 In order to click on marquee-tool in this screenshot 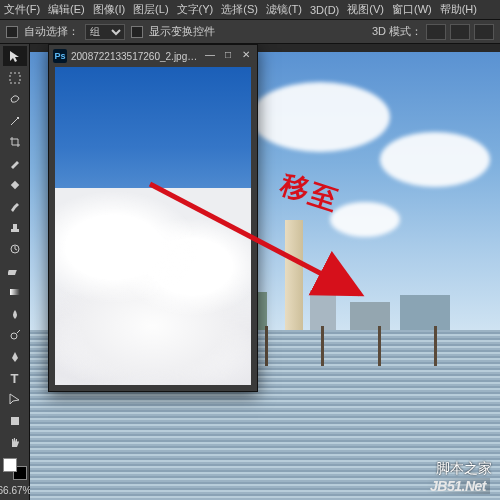, I will do `click(15, 77)`.